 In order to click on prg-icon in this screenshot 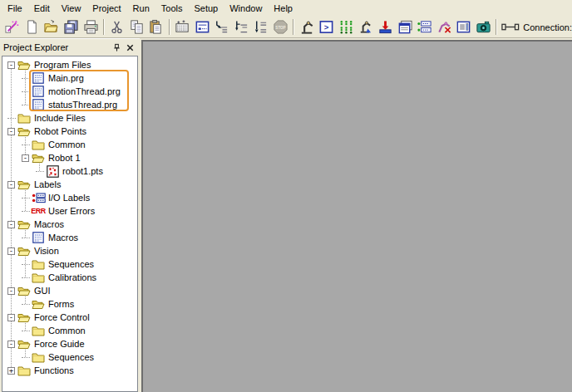, I will do `click(38, 105)`.